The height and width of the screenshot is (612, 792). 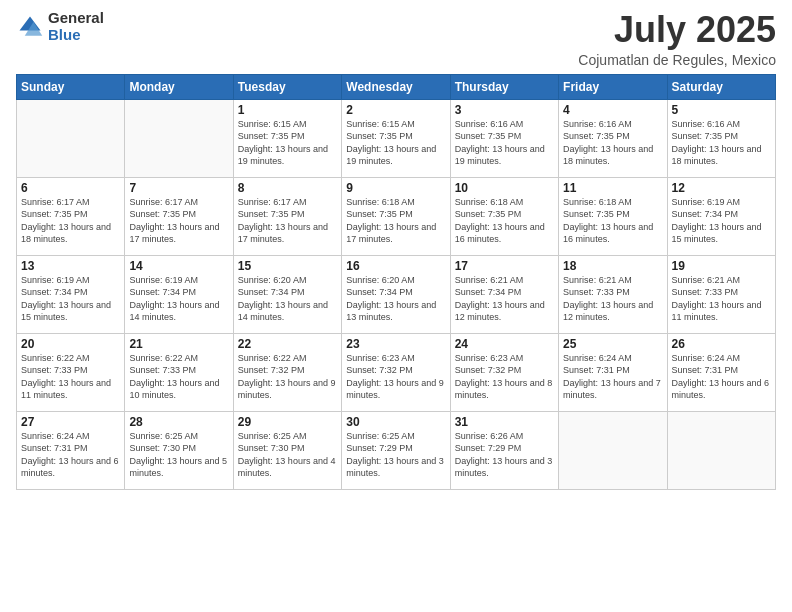 What do you see at coordinates (71, 450) in the screenshot?
I see `calendar-cell: 27Sunrise: 6:24 AM Sunset: 7:31 PM Dayli…` at bounding box center [71, 450].